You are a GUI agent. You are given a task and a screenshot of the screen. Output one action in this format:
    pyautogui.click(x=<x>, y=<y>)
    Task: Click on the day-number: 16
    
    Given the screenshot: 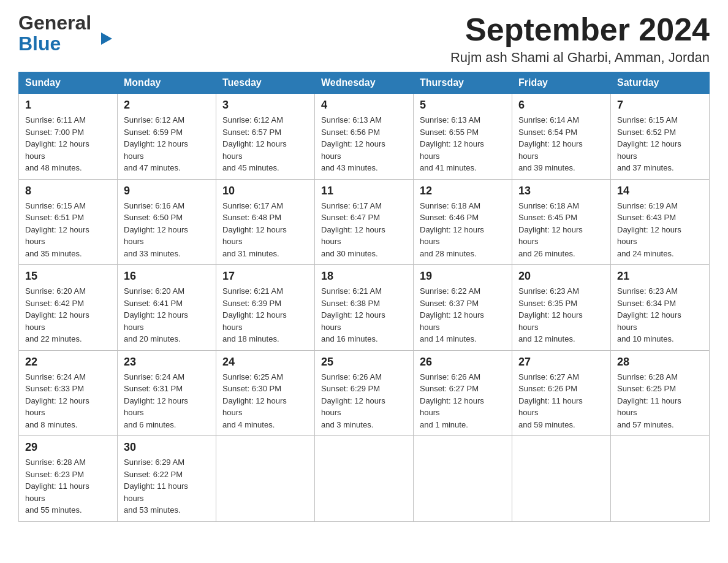 What is the action you would take?
    pyautogui.click(x=167, y=276)
    